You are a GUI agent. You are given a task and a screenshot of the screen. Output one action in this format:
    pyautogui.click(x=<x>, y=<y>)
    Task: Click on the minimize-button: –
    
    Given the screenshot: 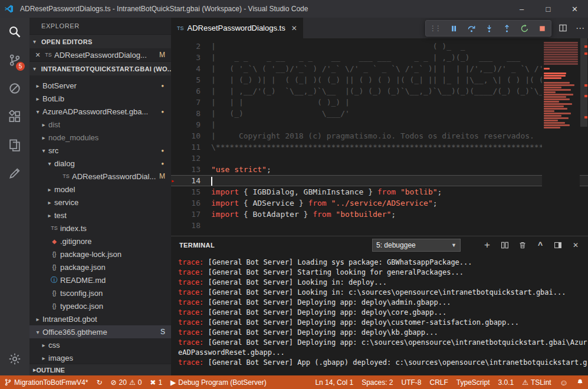 What is the action you would take?
    pyautogui.click(x=521, y=9)
    